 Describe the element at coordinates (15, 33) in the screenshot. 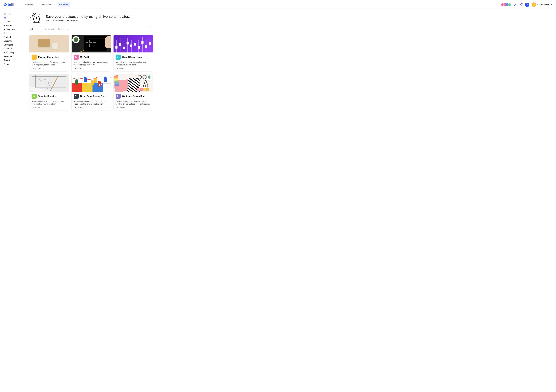

I see `category-art: Art` at that location.